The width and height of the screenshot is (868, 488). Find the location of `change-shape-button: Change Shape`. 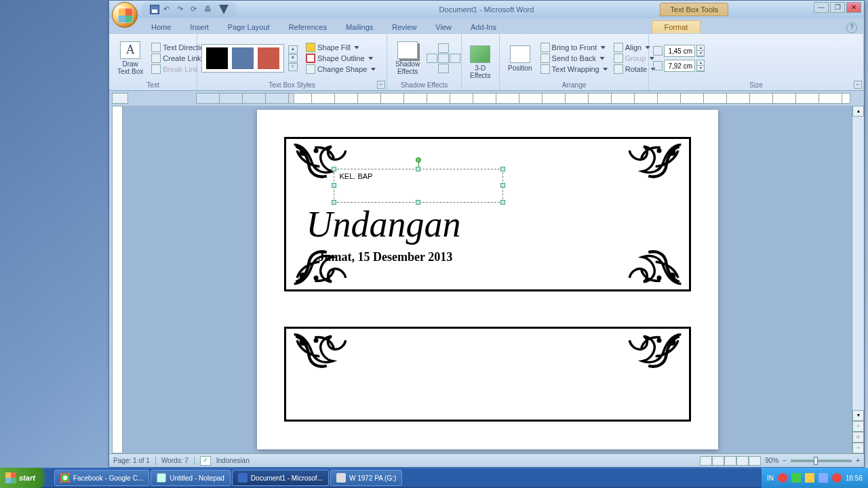

change-shape-button: Change Shape is located at coordinates (340, 69).